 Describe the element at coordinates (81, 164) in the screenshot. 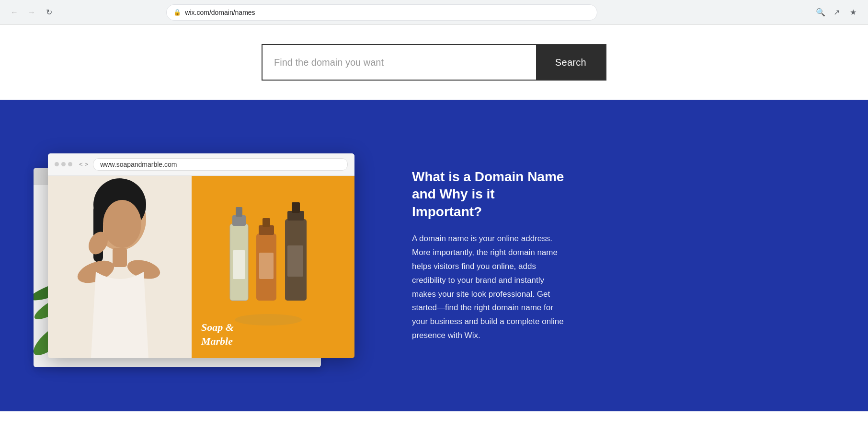

I see `mockup-back-icon: <` at that location.